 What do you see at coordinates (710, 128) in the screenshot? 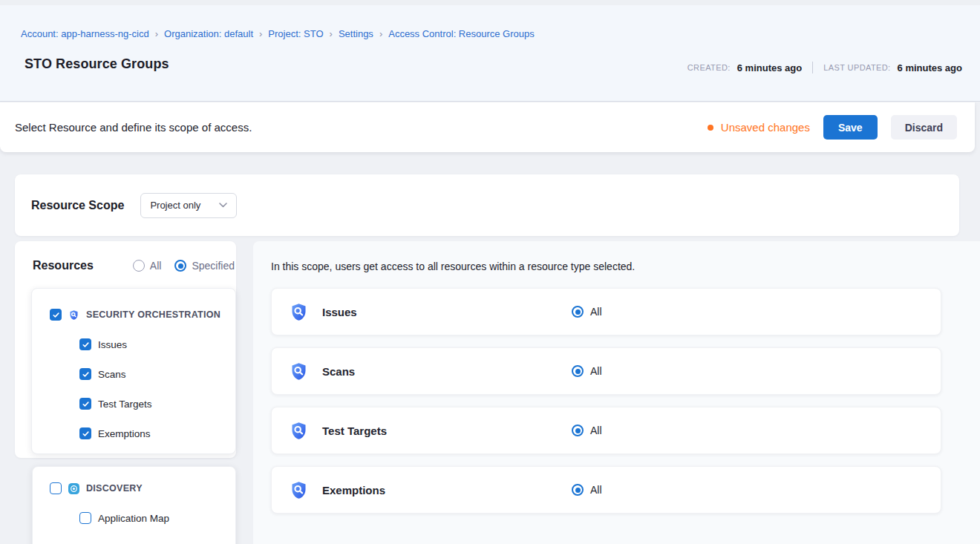
I see `unsaved-dot-icon` at bounding box center [710, 128].